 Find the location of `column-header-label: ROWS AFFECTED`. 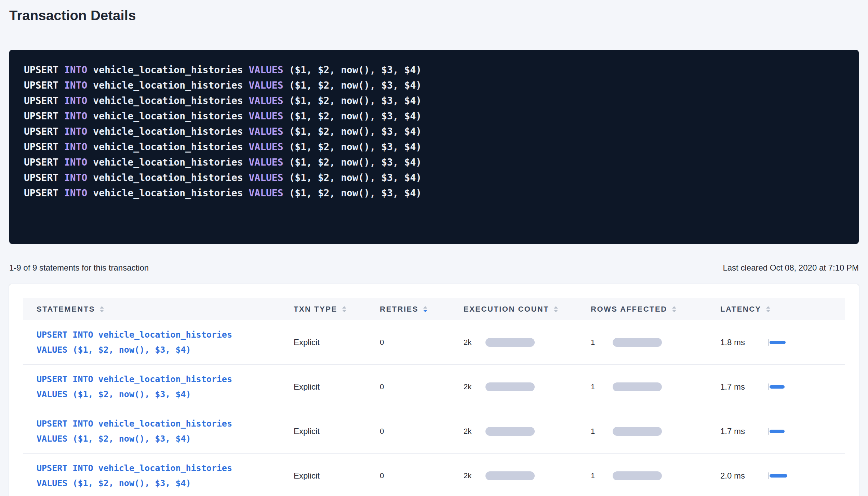

column-header-label: ROWS AFFECTED is located at coordinates (629, 309).